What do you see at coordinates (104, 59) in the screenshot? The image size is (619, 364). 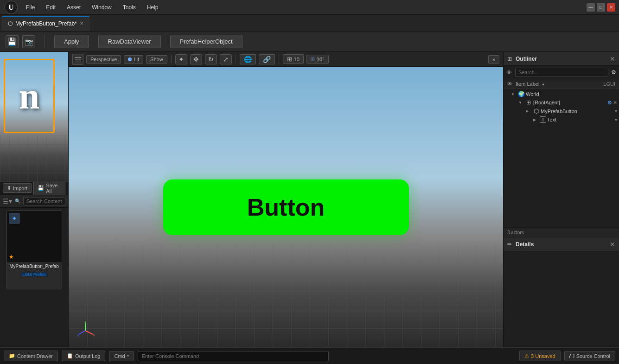 I see `perspective-button: Perspective` at bounding box center [104, 59].